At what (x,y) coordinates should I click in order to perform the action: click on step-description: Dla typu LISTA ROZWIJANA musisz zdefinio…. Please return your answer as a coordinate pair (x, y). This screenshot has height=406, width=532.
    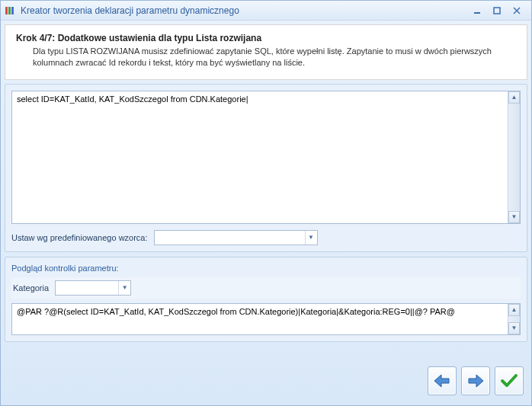
    Looking at the image, I should click on (266, 57).